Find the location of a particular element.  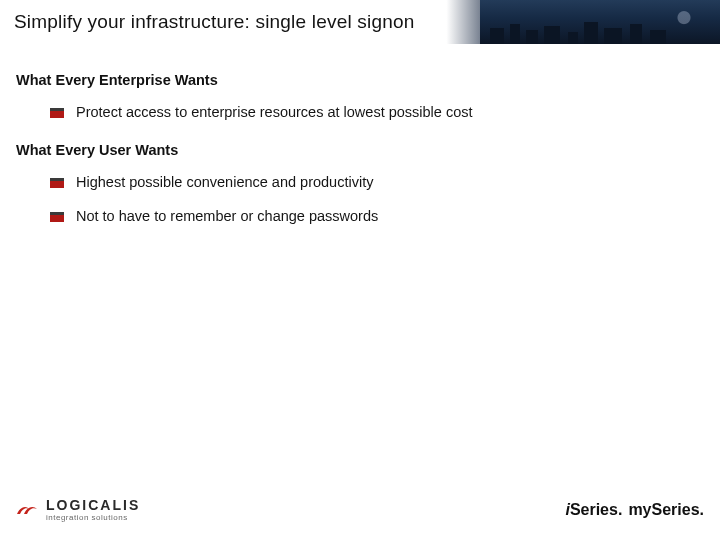

footer-brand-right: iSeries. mySeries. is located at coordinates (634, 510).